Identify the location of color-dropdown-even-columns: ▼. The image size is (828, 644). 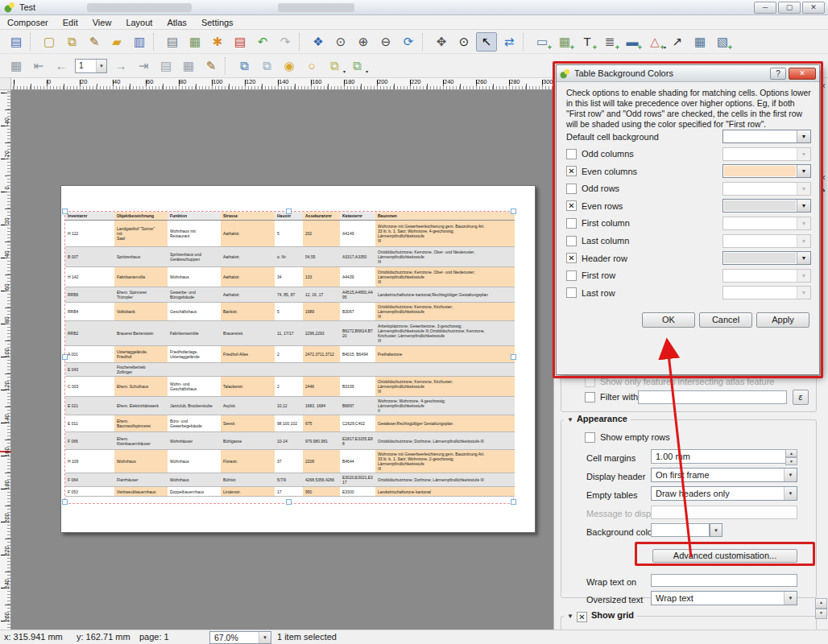
(767, 171).